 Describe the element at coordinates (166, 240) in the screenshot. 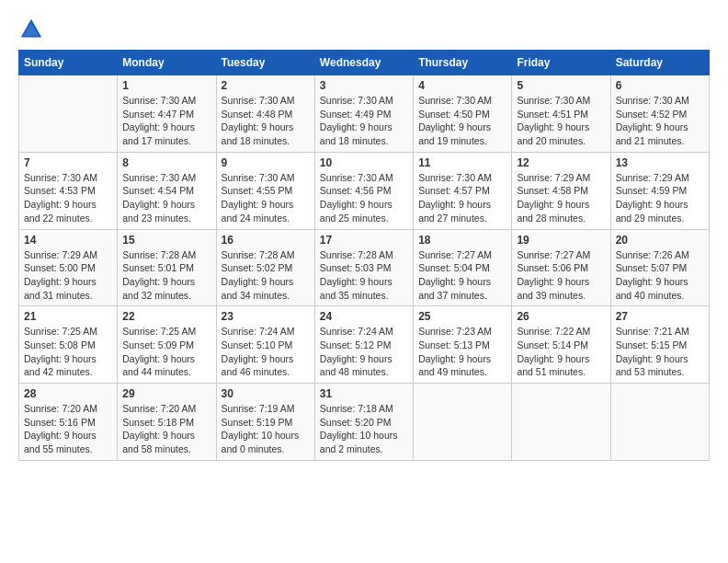

I see `day-number: 15` at that location.